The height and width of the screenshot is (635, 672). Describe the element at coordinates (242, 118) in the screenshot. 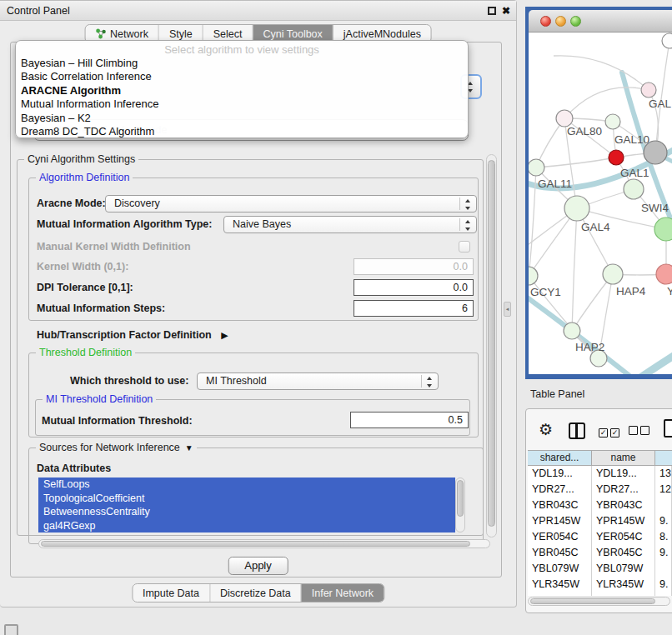

I see `algorithm-option: Bayesian – K2` at that location.